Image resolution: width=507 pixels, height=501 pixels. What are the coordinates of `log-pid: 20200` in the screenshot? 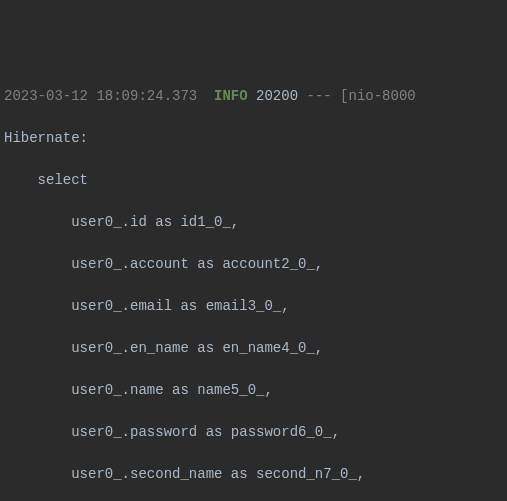 It's located at (277, 96).